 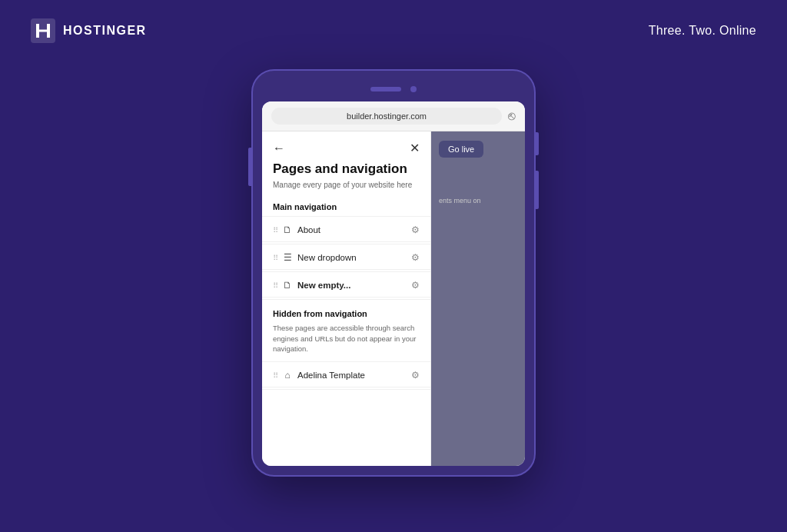 I want to click on list-item: ⠿ ☰ New dropdown ⚙, so click(x=346, y=258).